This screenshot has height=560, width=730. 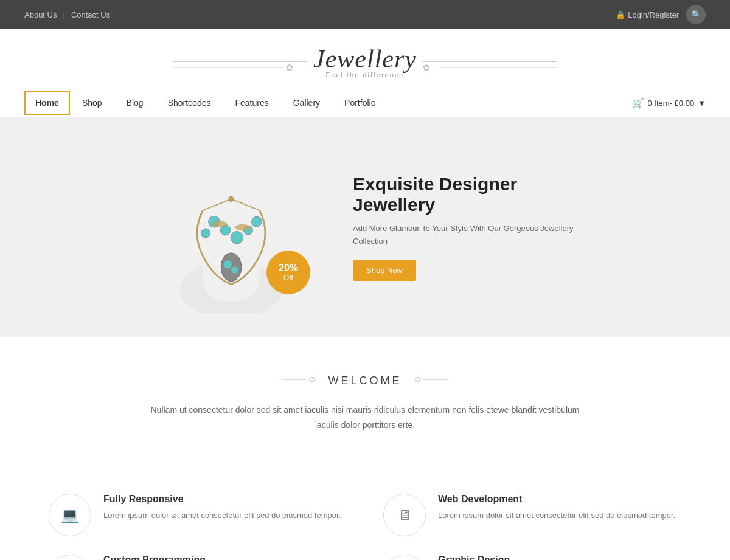 I want to click on hero-subtitle: Add More Glamour To Your Style With Our …, so click(x=468, y=235).